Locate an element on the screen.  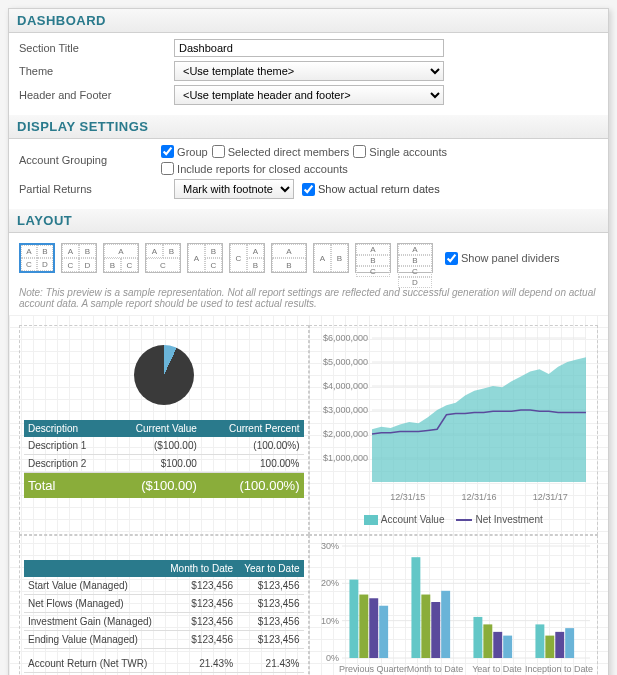
selected-direct-label: Selected direct members is located at coordinates (289, 152).